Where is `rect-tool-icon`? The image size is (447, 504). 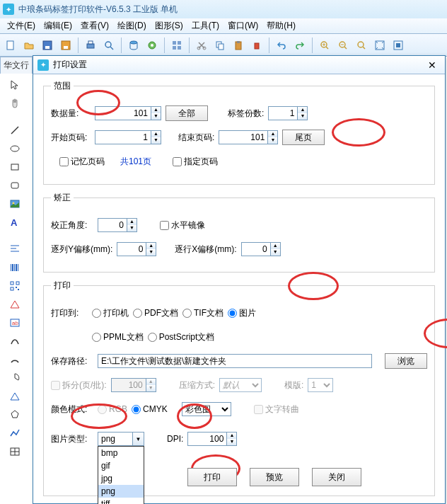 rect-tool-icon is located at coordinates (15, 167).